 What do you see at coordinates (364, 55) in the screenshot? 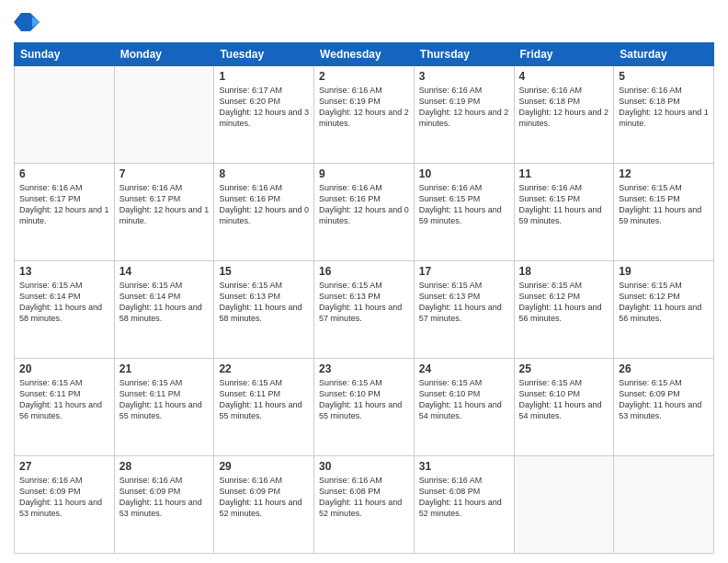
I see `column-header-wednesday: Wednesday` at bounding box center [364, 55].